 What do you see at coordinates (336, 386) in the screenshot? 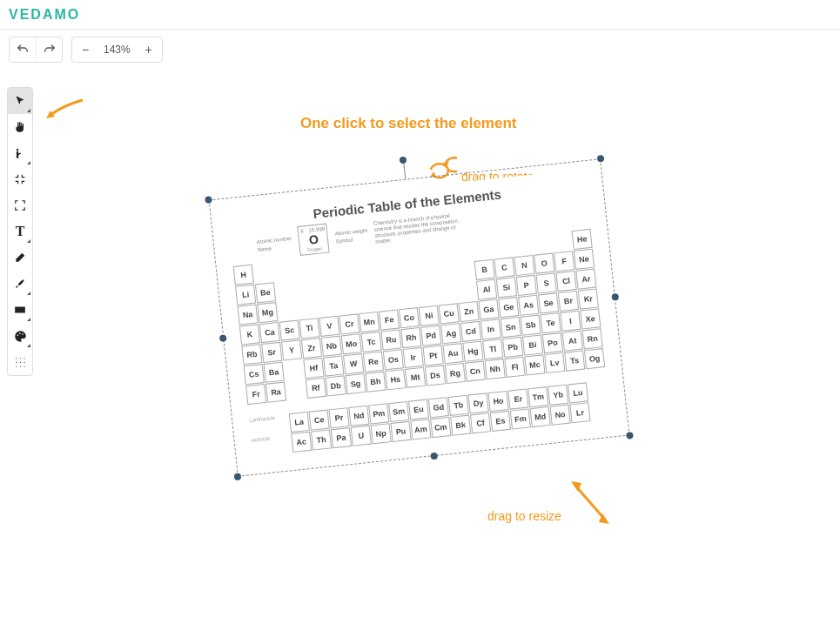
I see `element-cell: Db` at bounding box center [336, 386].